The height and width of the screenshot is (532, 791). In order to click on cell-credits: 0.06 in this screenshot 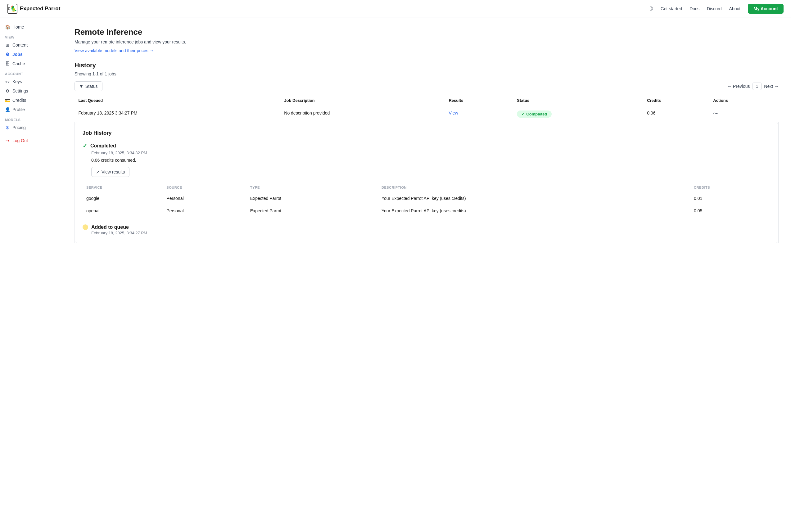, I will do `click(676, 114)`.